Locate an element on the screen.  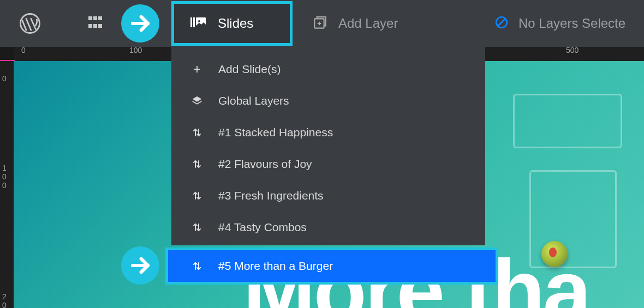
wordpress-logo-icon is located at coordinates (30, 23).